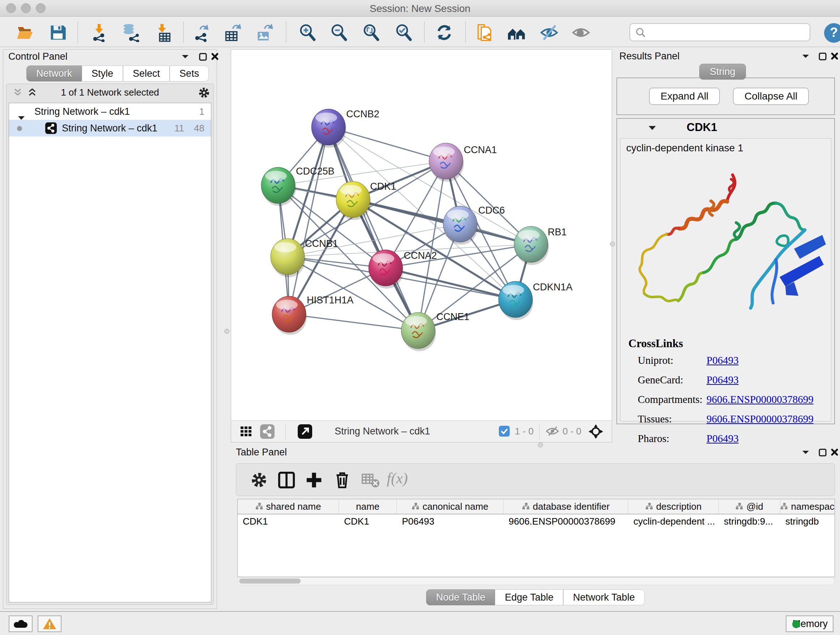 The image size is (840, 635). What do you see at coordinates (810, 624) in the screenshot?
I see `memory-button: Memory` at bounding box center [810, 624].